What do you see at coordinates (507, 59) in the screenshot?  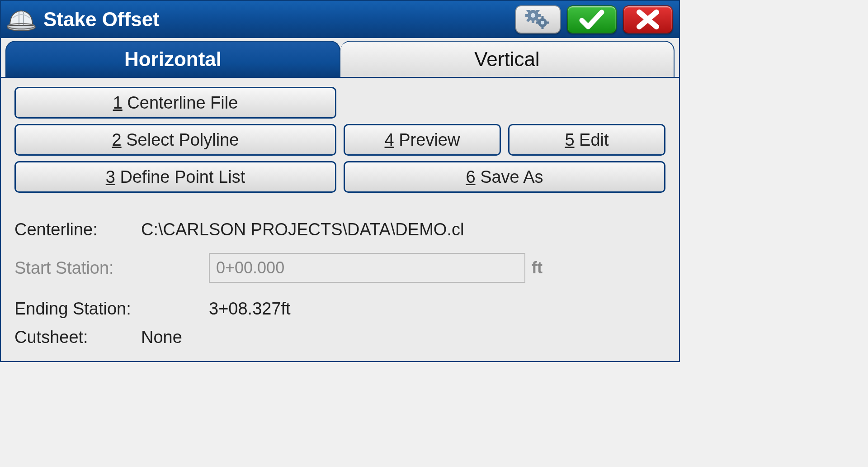 I see `tab-vertical-label: Vertical` at bounding box center [507, 59].